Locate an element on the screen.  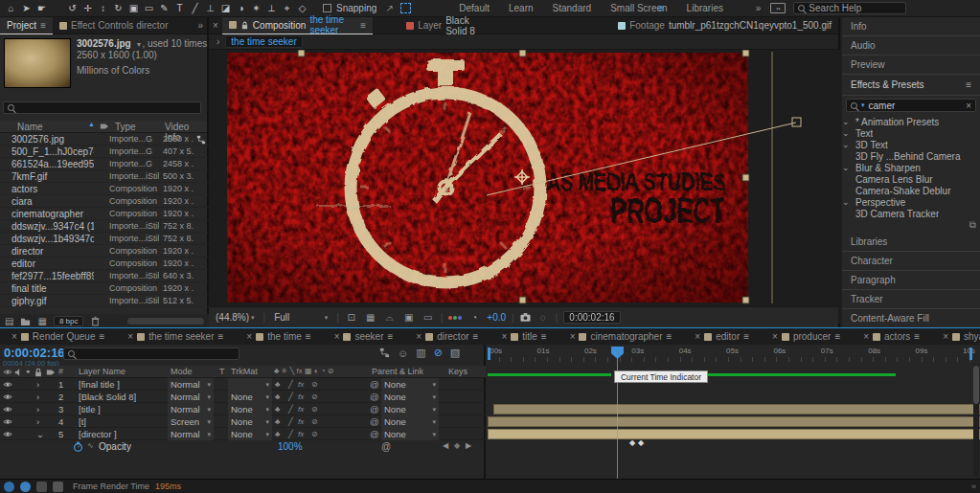
item-name: ddswzjv...1b49347c4.gif is located at coordinates (53, 239).